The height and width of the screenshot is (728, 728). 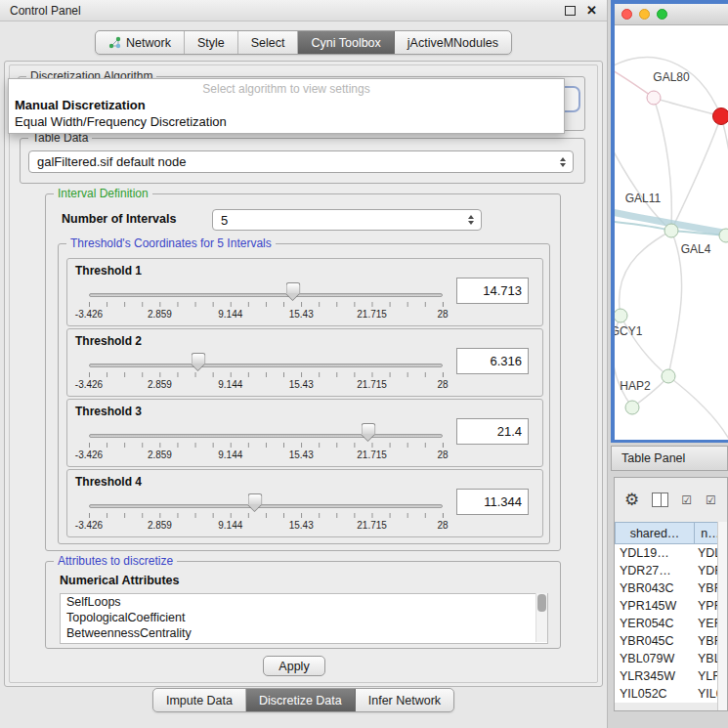 What do you see at coordinates (655, 694) in the screenshot?
I see `cell-shared-name: YIL052C` at bounding box center [655, 694].